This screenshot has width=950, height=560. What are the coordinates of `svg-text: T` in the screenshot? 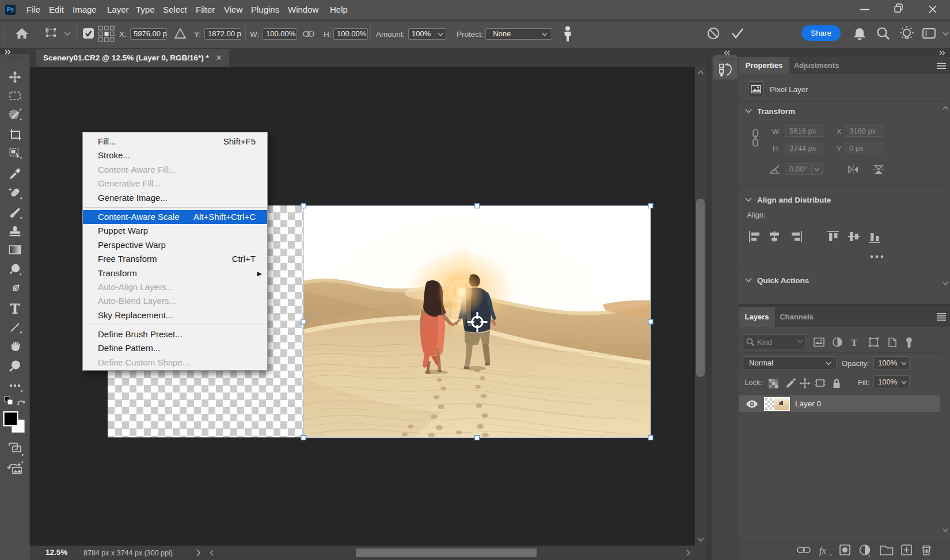 It's located at (854, 343).